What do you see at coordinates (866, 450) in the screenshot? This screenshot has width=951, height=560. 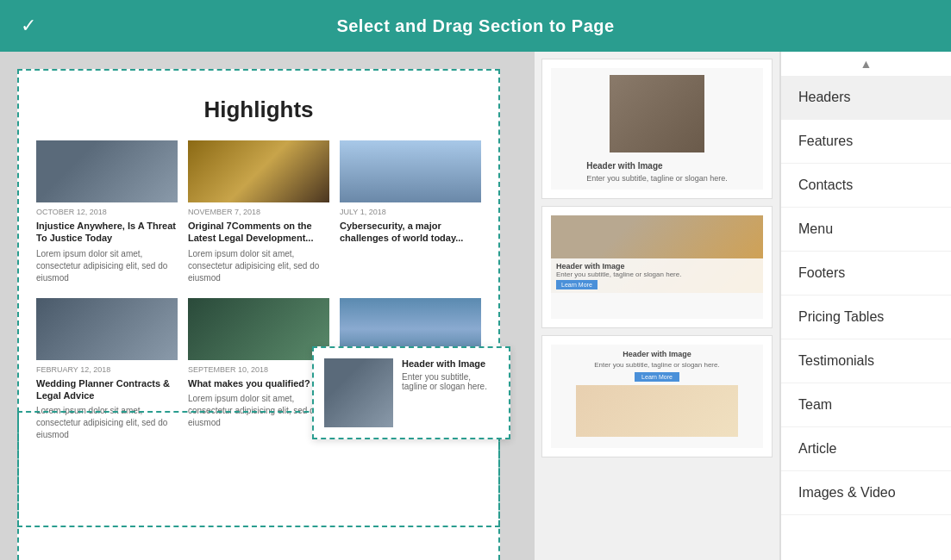 I see `nav-item-article: Article` at bounding box center [866, 450].